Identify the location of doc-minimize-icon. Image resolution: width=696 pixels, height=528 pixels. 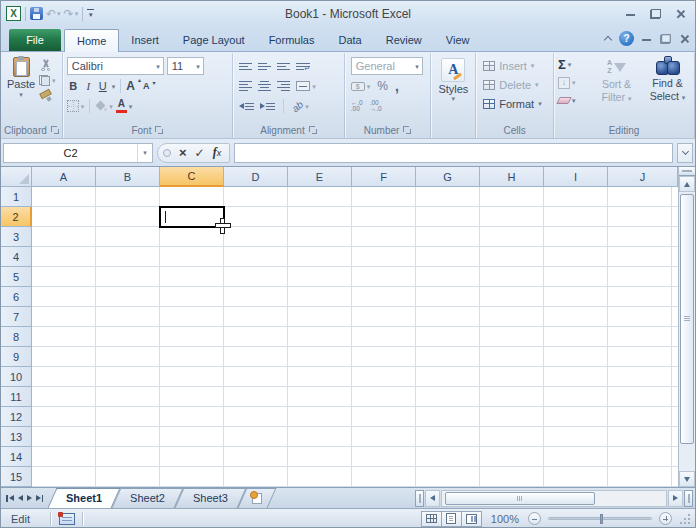
(647, 38).